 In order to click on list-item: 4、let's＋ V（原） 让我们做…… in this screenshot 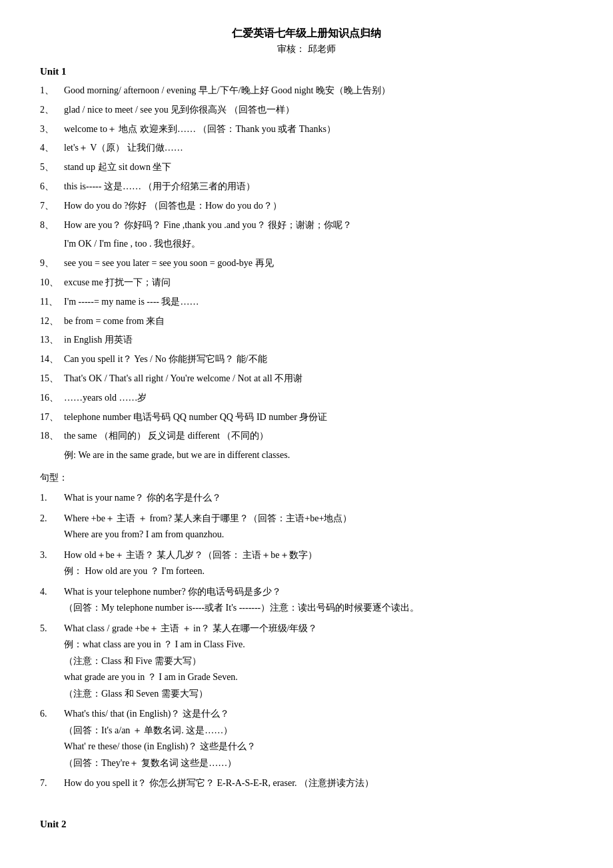, I will do `click(306, 148)`.